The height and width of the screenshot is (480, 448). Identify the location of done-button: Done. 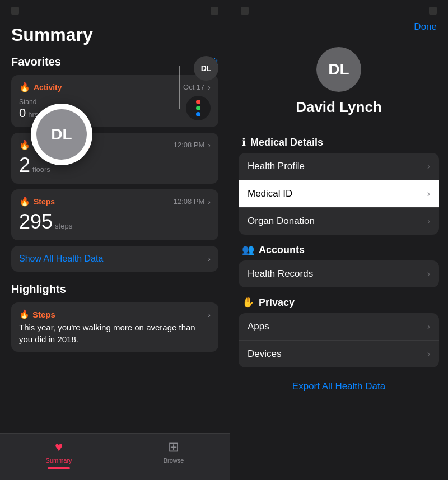
(426, 27).